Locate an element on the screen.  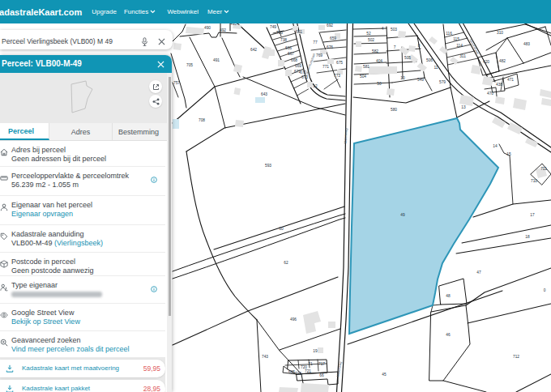
svg-text: 404 is located at coordinates (379, 62).